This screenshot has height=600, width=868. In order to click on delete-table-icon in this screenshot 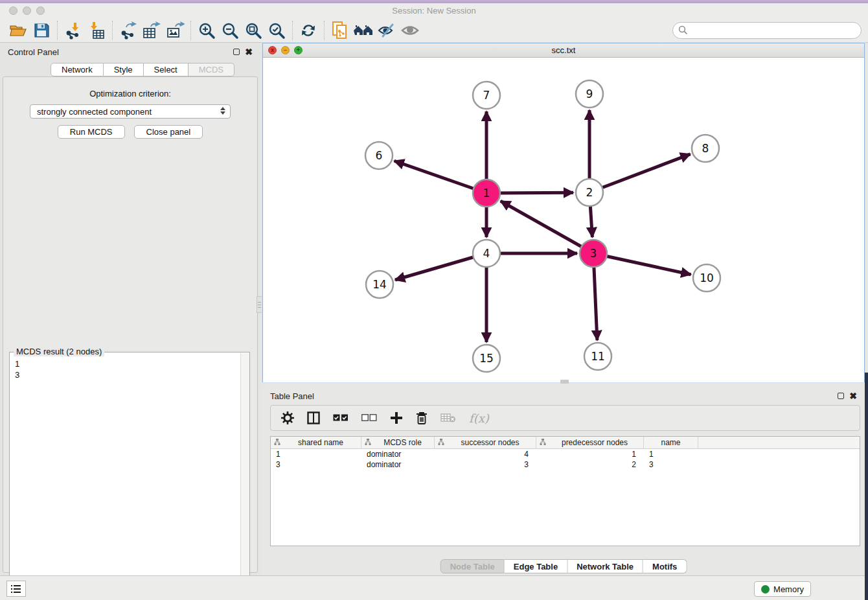, I will do `click(448, 418)`.